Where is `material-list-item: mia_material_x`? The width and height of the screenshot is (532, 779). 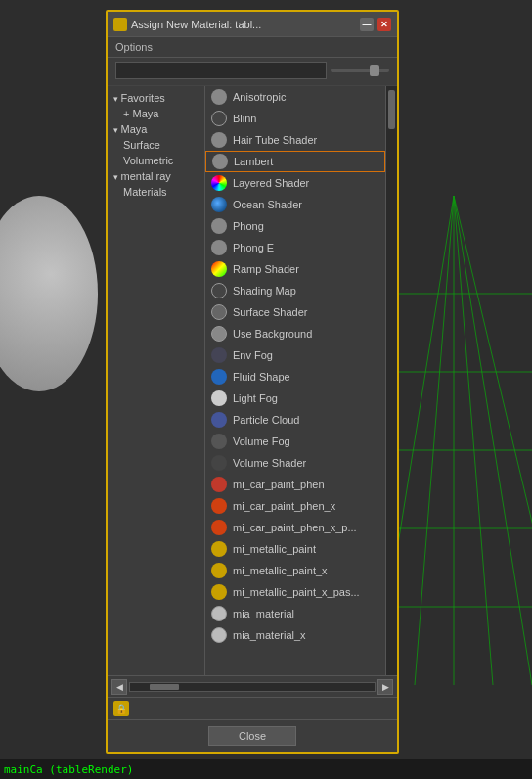
material-list-item: mia_material_x is located at coordinates (295, 635).